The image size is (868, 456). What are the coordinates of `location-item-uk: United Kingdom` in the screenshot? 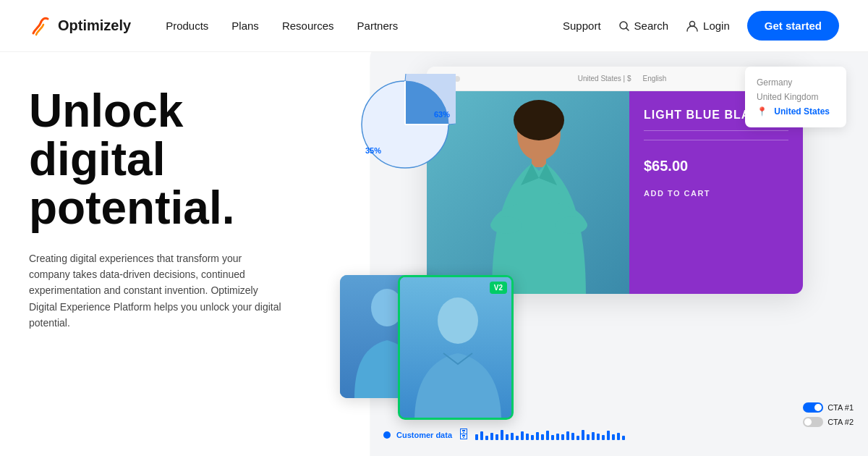 It's located at (796, 97).